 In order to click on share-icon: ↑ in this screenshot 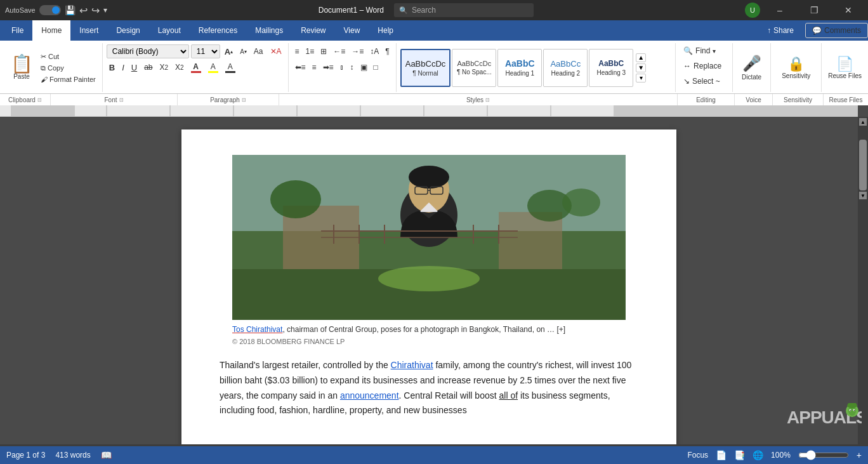, I will do `click(769, 30)`.